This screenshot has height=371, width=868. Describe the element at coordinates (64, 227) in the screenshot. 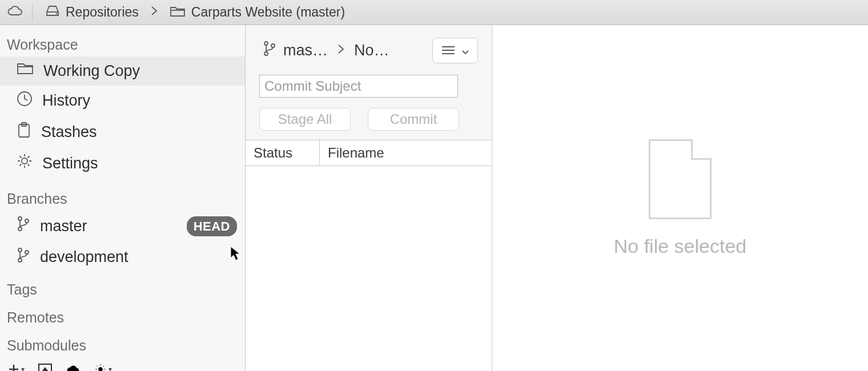

I see `sidebar-item-label: master` at that location.